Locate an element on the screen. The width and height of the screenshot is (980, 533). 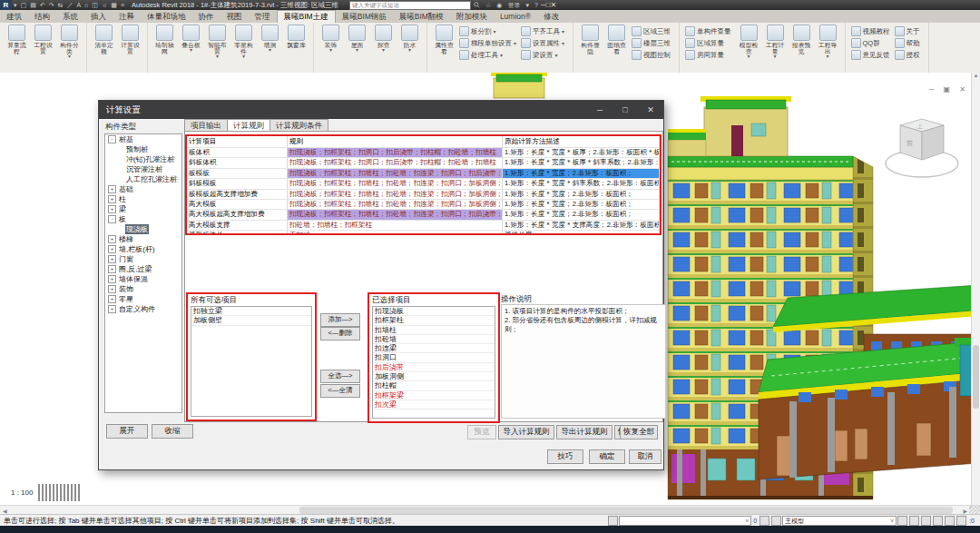
preview-button: 预览 is located at coordinates (482, 432).